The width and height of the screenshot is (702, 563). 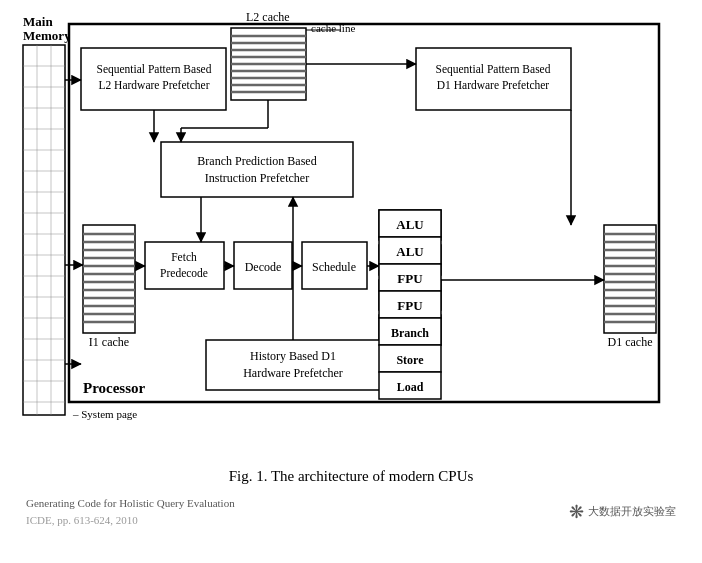 I want to click on svg-text: – System page, so click(x=104, y=414).